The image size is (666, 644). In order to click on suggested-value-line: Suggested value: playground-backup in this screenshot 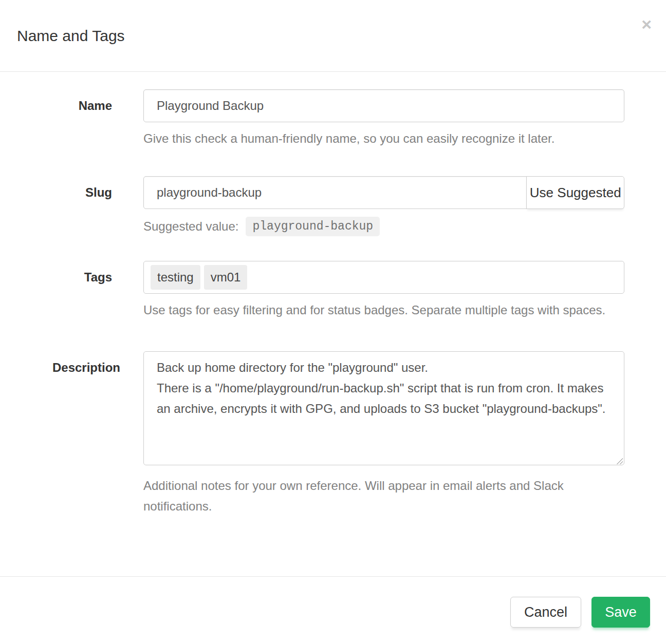, I will do `click(384, 226)`.